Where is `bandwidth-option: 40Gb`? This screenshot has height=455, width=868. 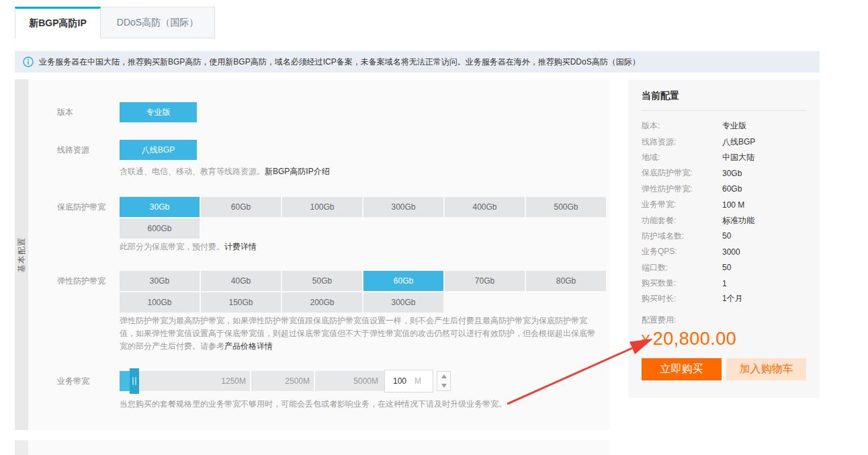
bandwidth-option: 40Gb is located at coordinates (241, 281).